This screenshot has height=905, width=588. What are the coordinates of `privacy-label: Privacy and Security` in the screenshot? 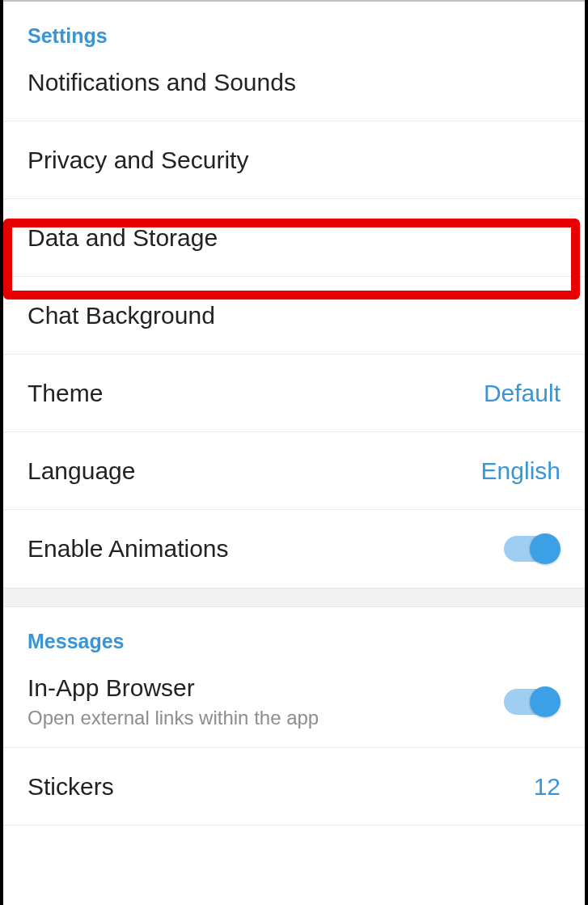 It's located at (137, 160).